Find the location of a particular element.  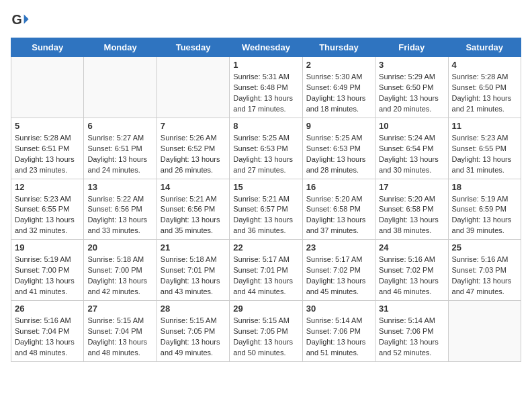

cell-info: Sunrise: 5:27 AM Sunset: 6:51 PM Dayligh… is located at coordinates (120, 154).